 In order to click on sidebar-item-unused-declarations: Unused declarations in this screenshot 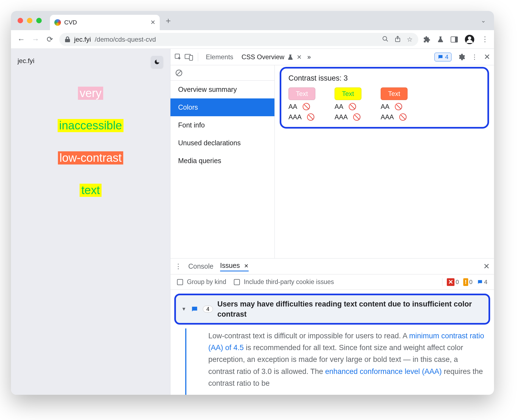, I will do `click(222, 143)`.